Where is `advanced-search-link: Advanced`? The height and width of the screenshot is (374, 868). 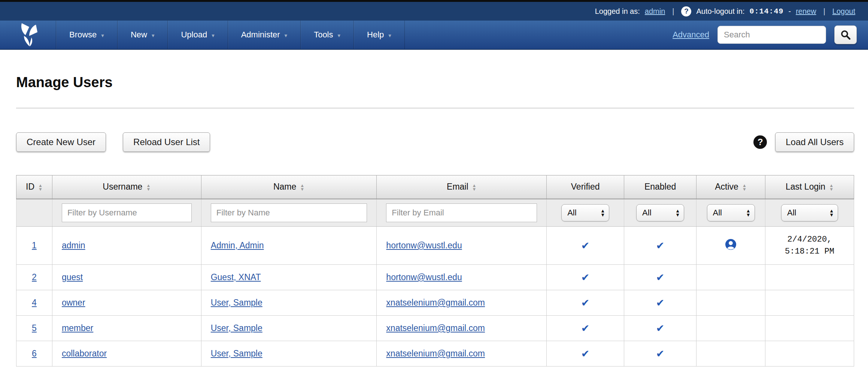
advanced-search-link: Advanced is located at coordinates (691, 35).